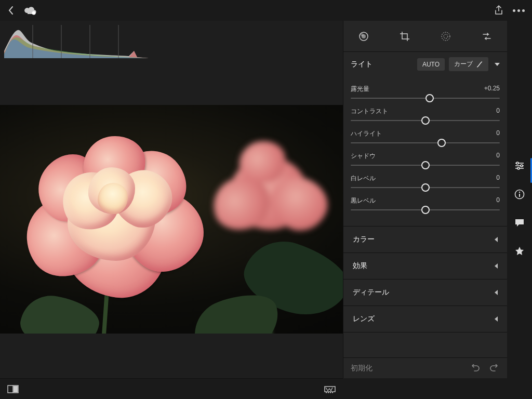 This screenshot has height=399, width=532. What do you see at coordinates (330, 389) in the screenshot?
I see `filmstrip-icon` at bounding box center [330, 389].